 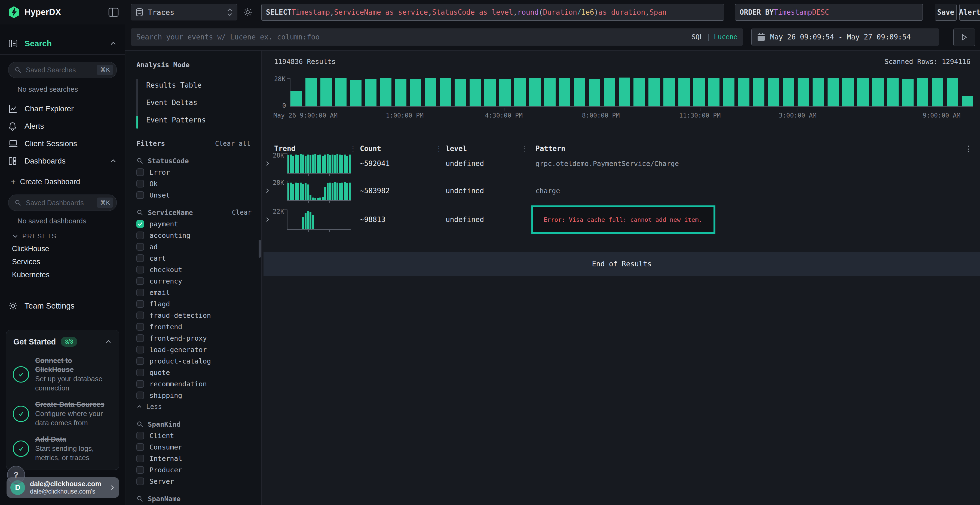 I want to click on get-started-step-connect: Connect to ClickHouse Set up your databa…, so click(x=62, y=373).